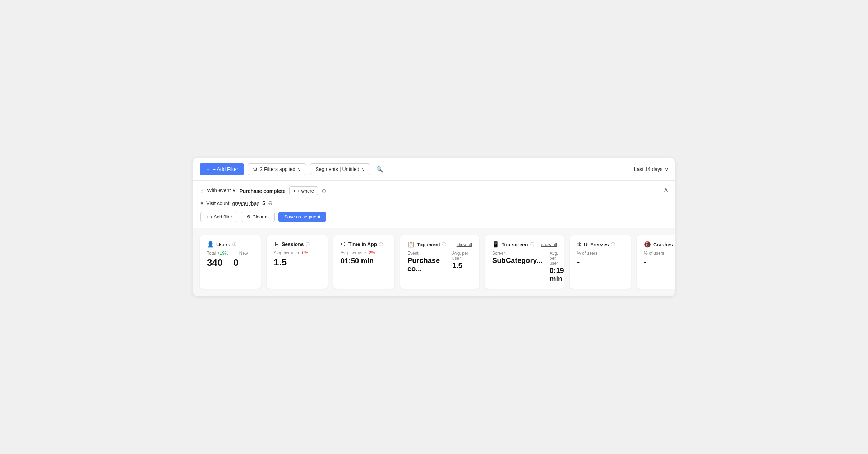  What do you see at coordinates (297, 262) in the screenshot?
I see `sessions-value-row: 1.5` at bounding box center [297, 262].